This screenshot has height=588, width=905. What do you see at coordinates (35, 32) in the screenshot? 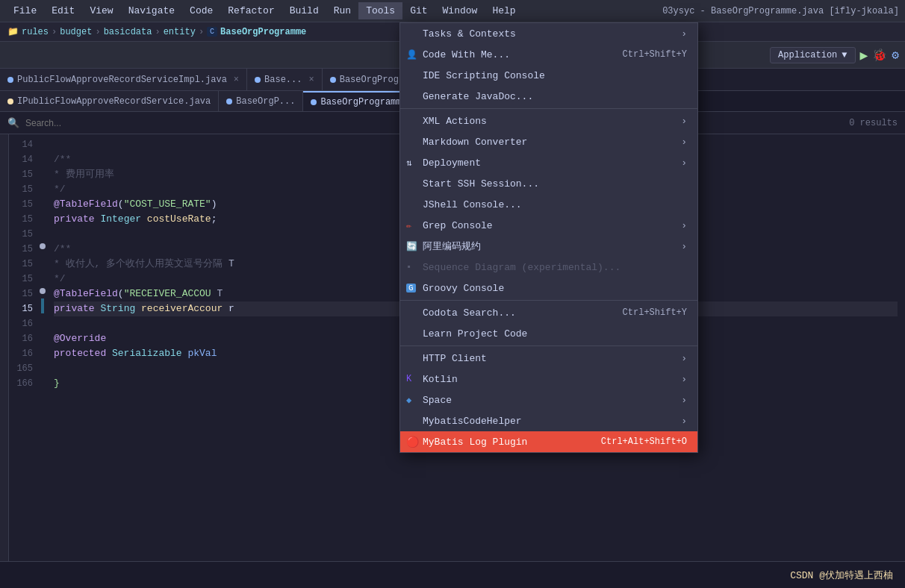
I see `bc-rules: rules` at bounding box center [35, 32].